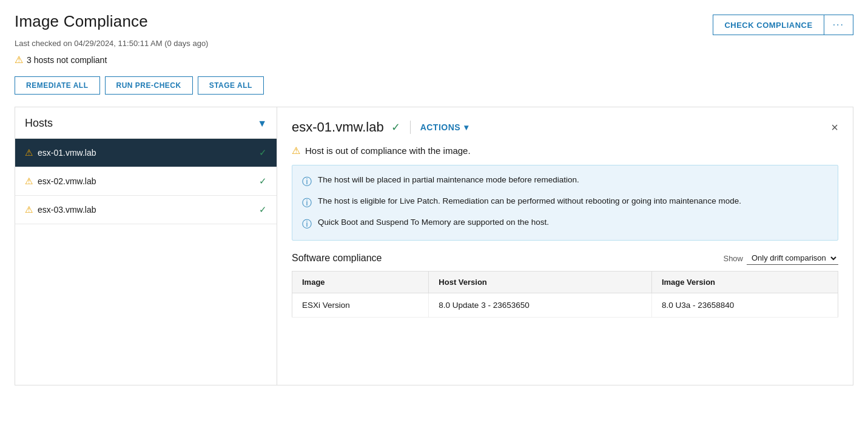 The height and width of the screenshot is (440, 868). Describe the element at coordinates (81, 22) in the screenshot. I see `page-title-area: Image Compliance` at that location.